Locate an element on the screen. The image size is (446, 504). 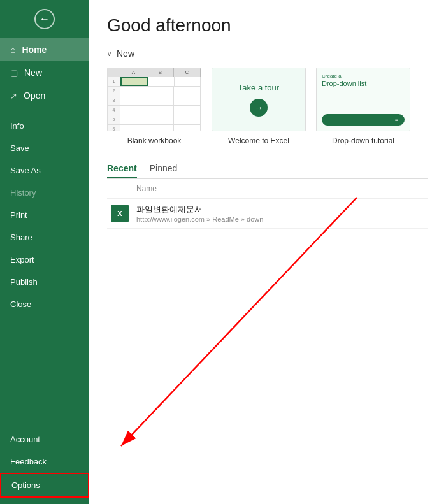
tab-recent: Recent is located at coordinates (122, 171).